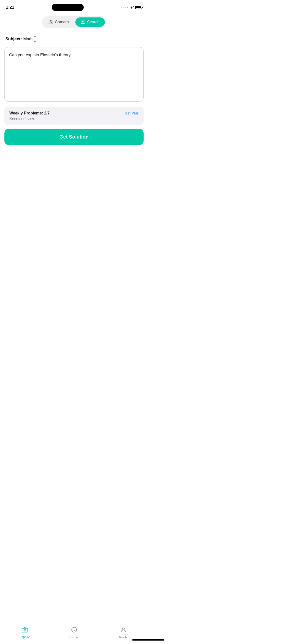 The width and height of the screenshot is (296, 644). Describe the element at coordinates (74, 22) in the screenshot. I see `mode-toggle: Camera Search` at that location.